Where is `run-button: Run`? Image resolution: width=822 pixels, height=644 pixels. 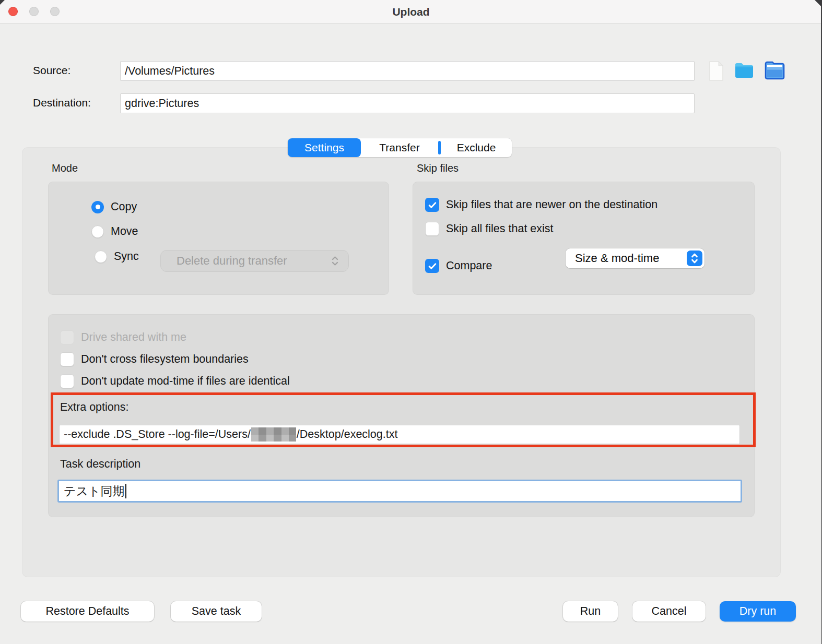 run-button: Run is located at coordinates (590, 612).